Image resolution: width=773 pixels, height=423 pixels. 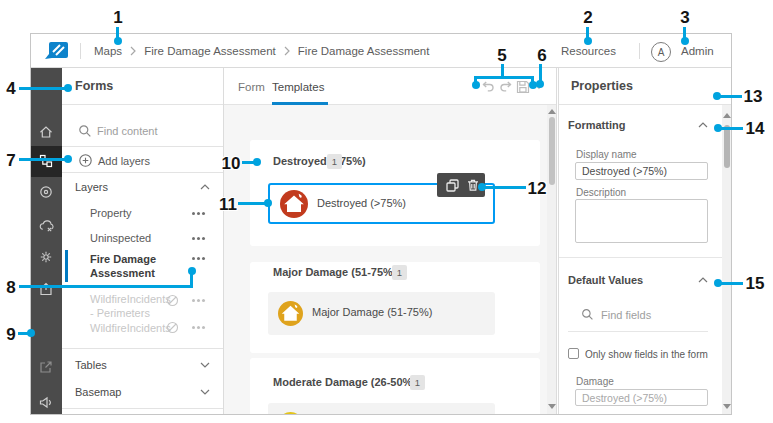 What do you see at coordinates (382, 408) in the screenshot?
I see `template-card-moderate: Moderate Damage (26-50%)` at bounding box center [382, 408].